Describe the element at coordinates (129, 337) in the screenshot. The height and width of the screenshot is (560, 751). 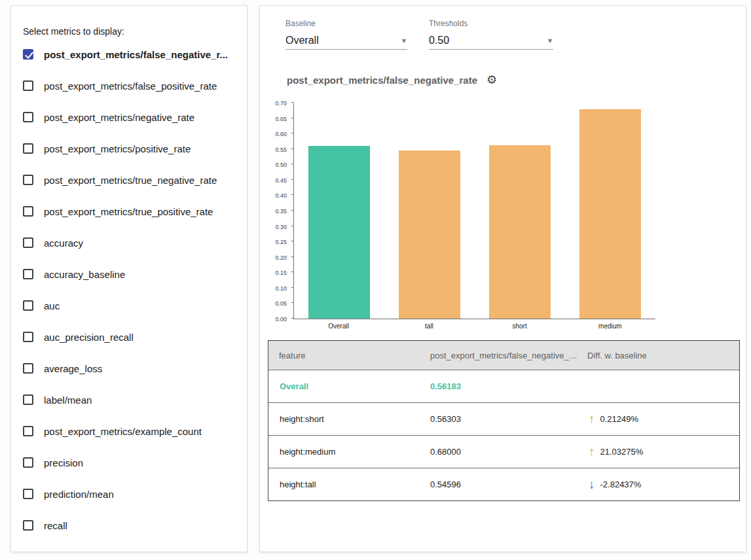
I see `metric-checkbox-item: auc_precision_recall` at that location.